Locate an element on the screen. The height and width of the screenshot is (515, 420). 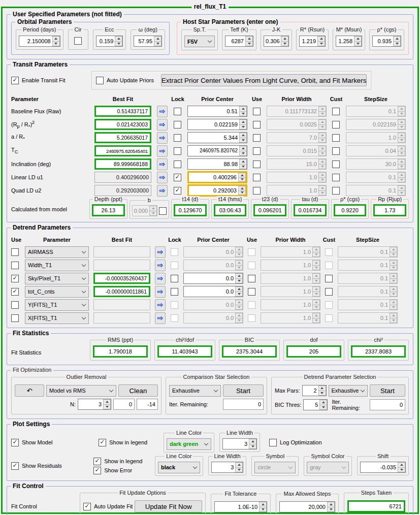
jk-spinner is located at coordinates (284, 41).